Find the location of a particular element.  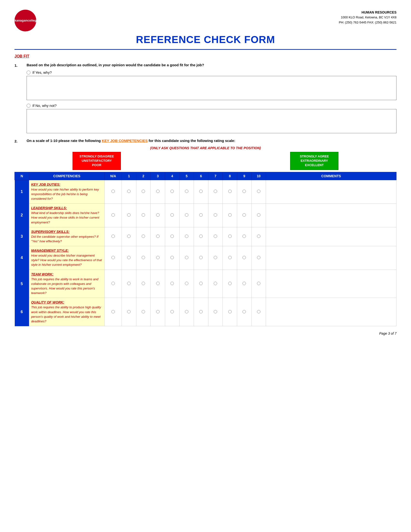

radio-4-row4 is located at coordinates (172, 257).